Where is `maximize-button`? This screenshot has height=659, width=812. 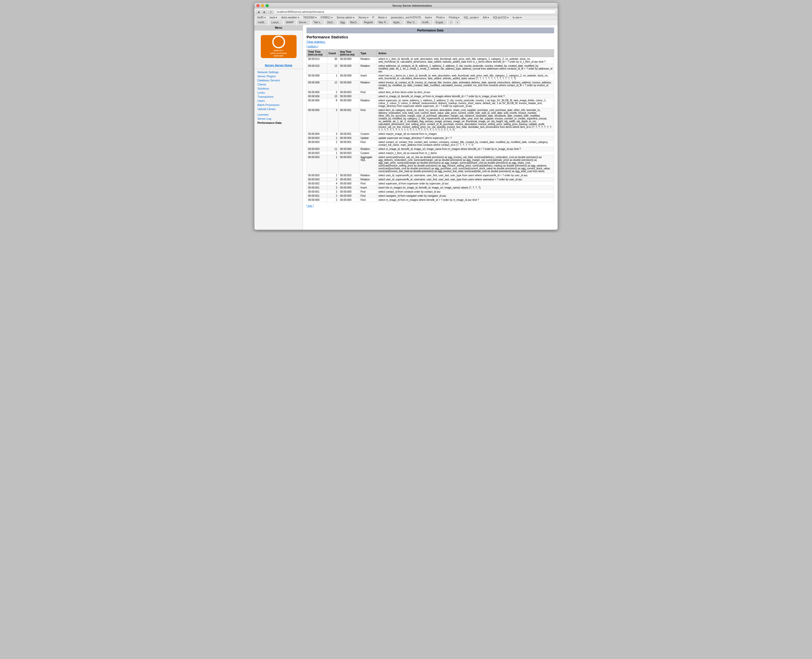
maximize-button is located at coordinates (267, 6).